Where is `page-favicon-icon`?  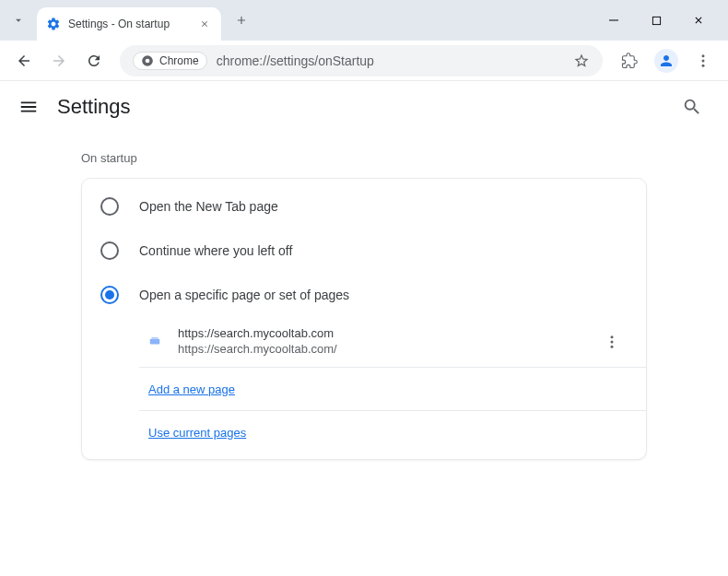
page-favicon-icon is located at coordinates (156, 342).